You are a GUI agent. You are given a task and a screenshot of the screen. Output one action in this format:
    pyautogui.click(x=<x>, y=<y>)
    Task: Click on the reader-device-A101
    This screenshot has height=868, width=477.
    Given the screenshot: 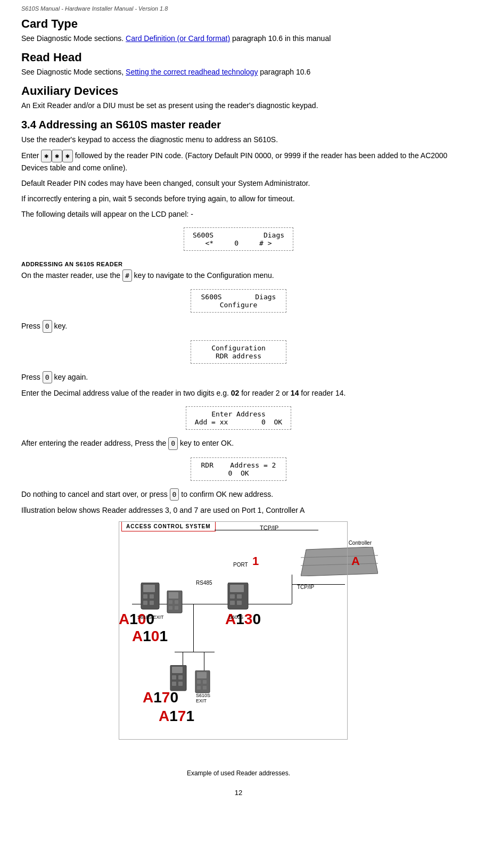 What is the action you would take?
    pyautogui.click(x=175, y=603)
    